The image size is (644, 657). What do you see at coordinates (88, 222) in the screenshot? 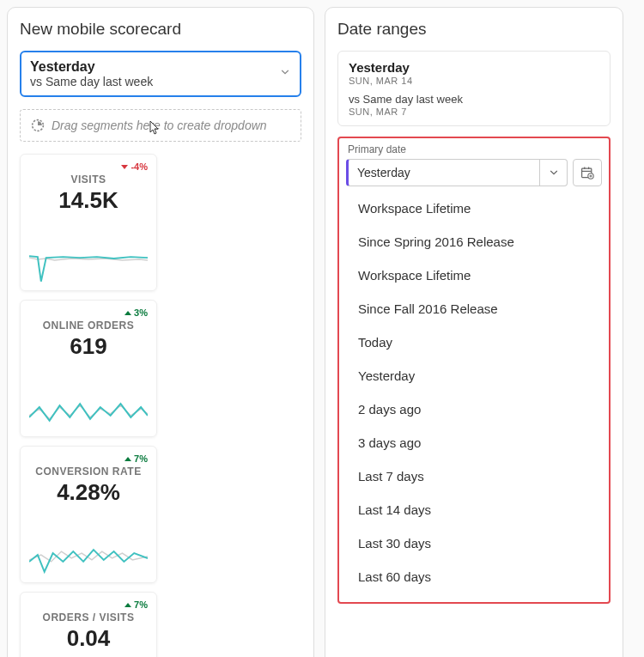
I see `metric-card-visits: -4% VISITS 14.5K` at bounding box center [88, 222].